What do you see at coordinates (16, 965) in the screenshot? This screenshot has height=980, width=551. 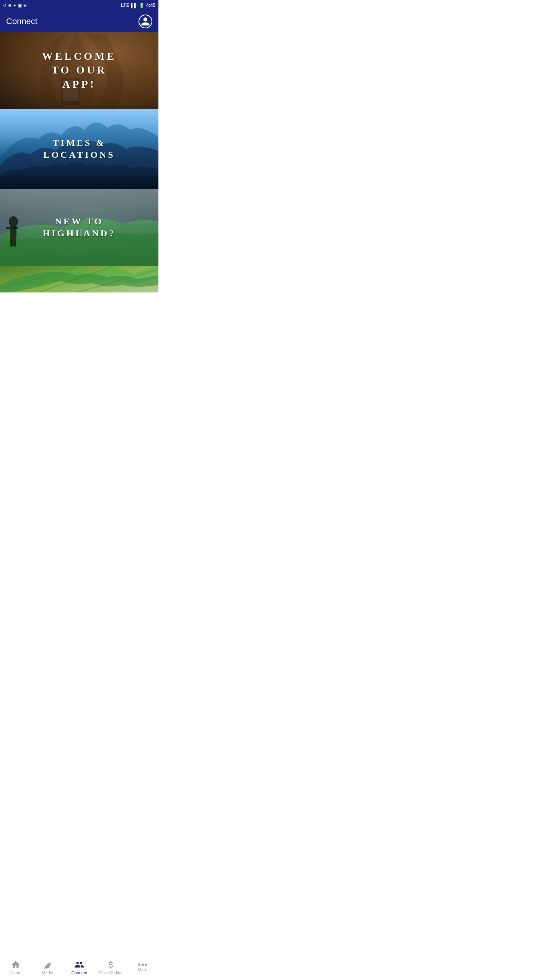 I see `home-icon` at bounding box center [16, 965].